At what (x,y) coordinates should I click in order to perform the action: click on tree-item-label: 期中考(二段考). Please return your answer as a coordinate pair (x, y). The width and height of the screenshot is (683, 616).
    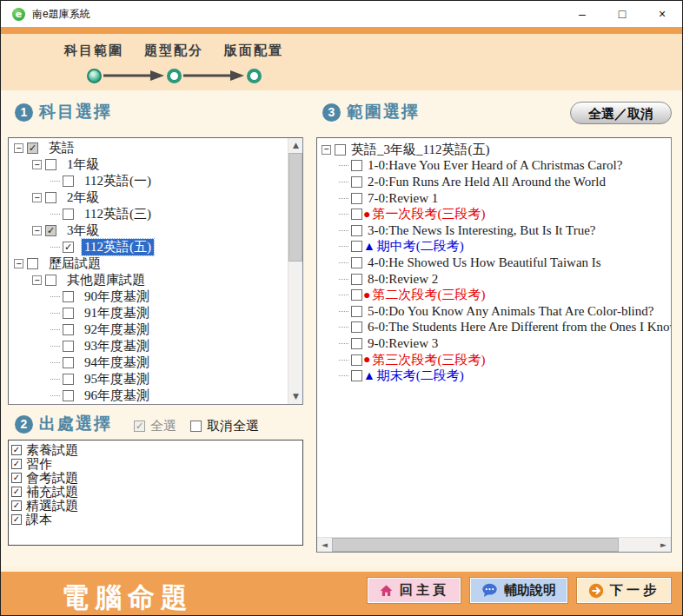
    Looking at the image, I should click on (421, 247).